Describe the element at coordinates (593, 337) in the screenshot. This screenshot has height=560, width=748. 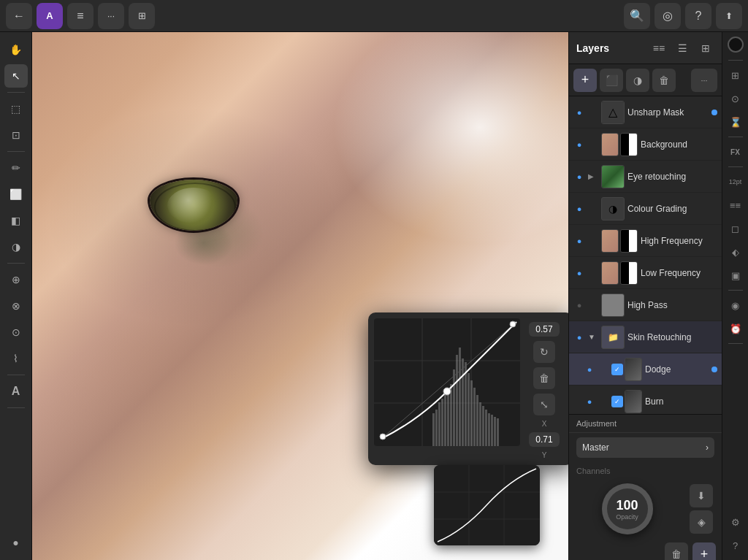
I see `layer-expand-skin: ▼` at that location.